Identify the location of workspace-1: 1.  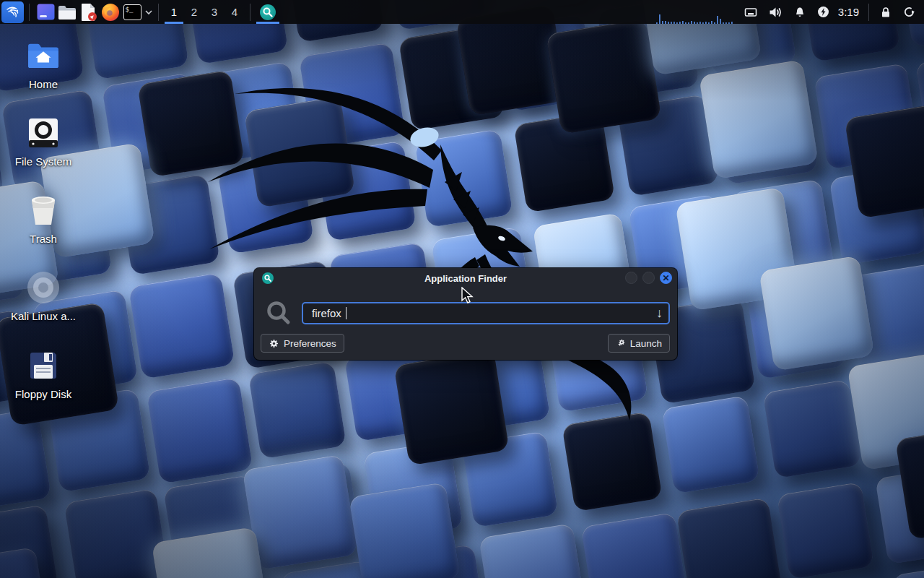
(174, 12).